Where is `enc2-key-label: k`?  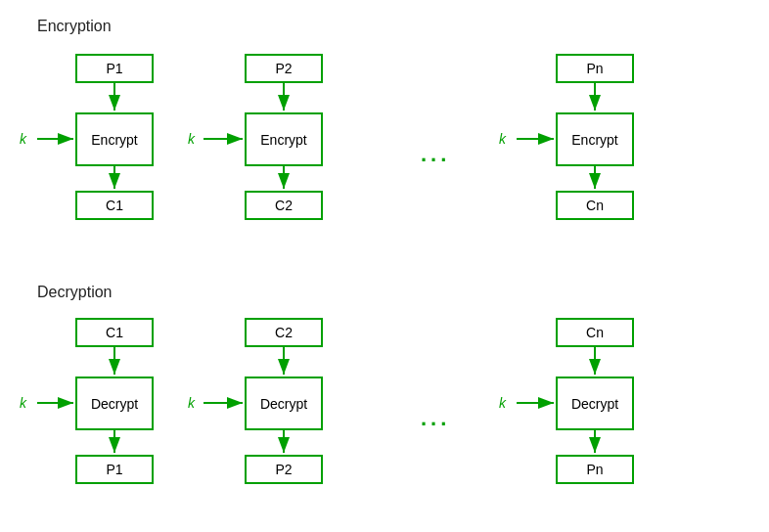
enc2-key-label: k is located at coordinates (192, 139).